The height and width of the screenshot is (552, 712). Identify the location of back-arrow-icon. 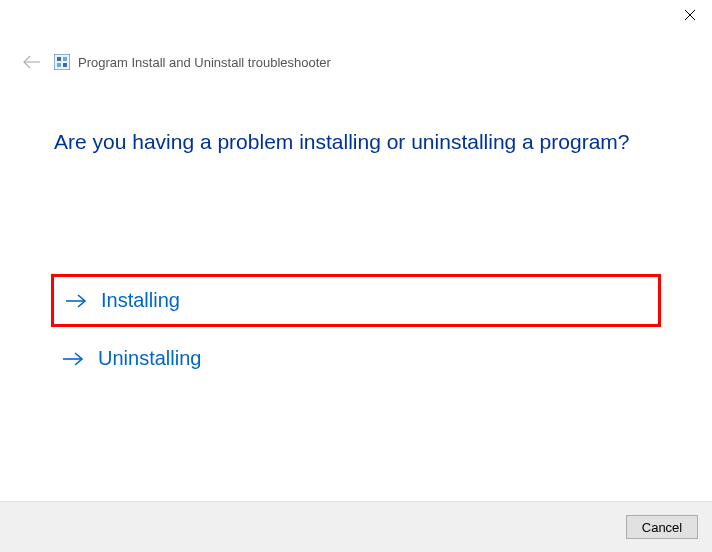
(32, 62).